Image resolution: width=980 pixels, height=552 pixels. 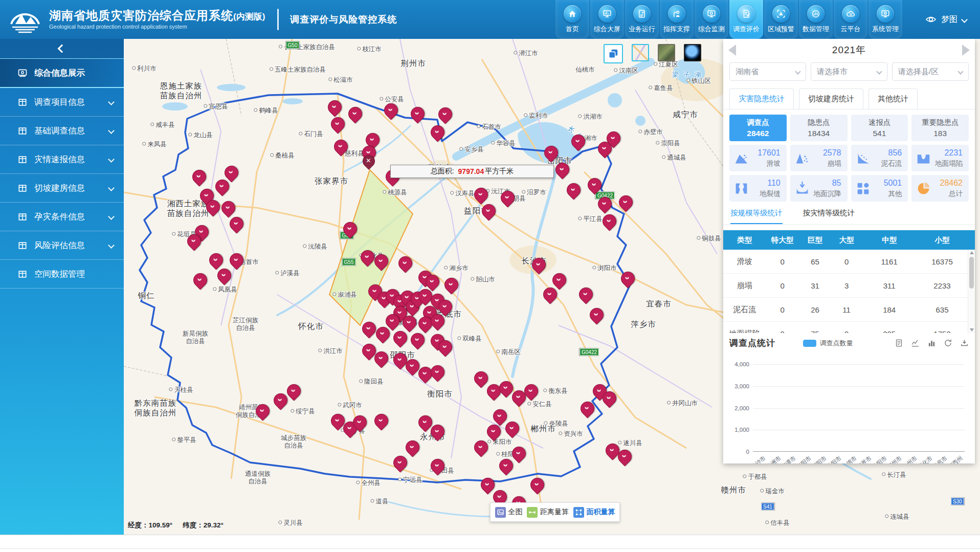 I want to click on table-scrollbar, so click(x=971, y=292).